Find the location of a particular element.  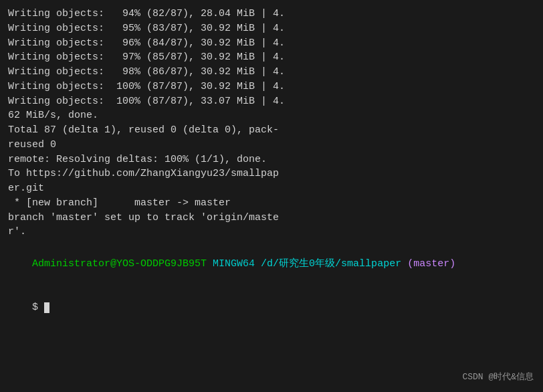

output-line-9: Total 87 (delta 1), reused 0 (delta 0), … is located at coordinates (272, 130).